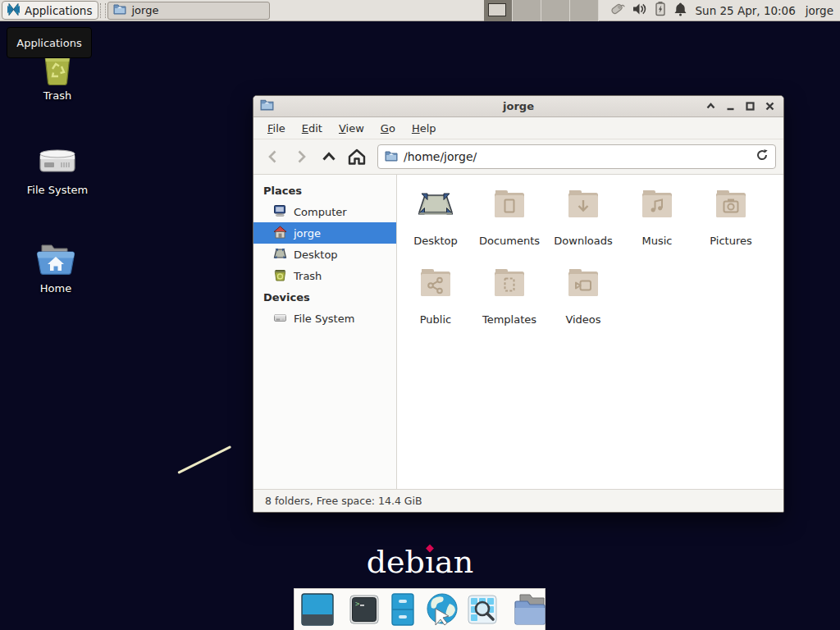 The image size is (840, 630). Describe the element at coordinates (497, 10) in the screenshot. I see `workspace-window-thumbnail` at that location.